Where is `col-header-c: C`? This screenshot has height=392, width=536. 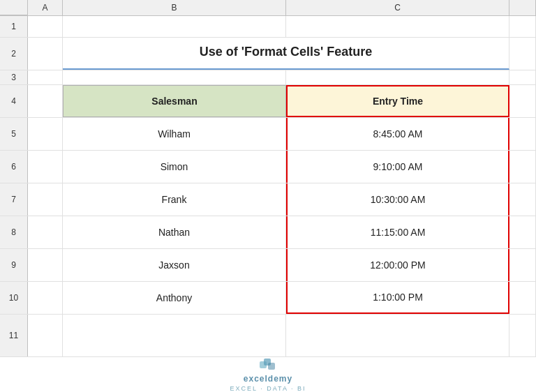
col-header-c: C is located at coordinates (398, 8).